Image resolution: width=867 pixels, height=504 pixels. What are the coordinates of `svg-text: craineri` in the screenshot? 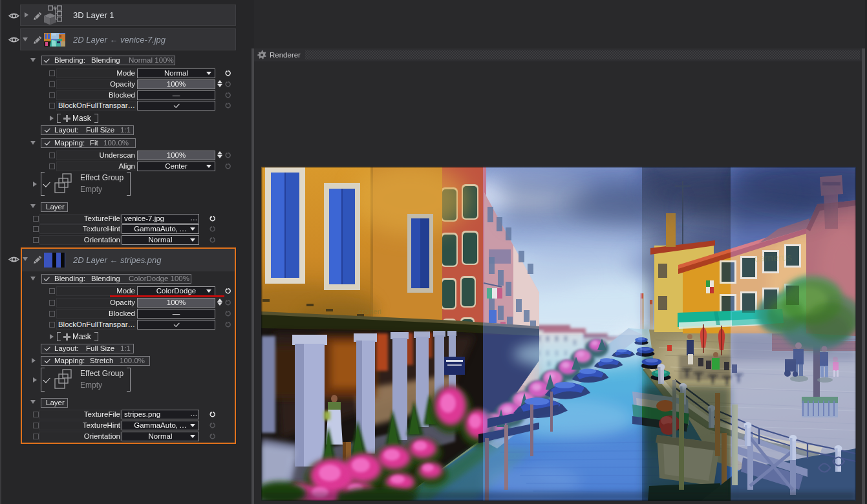 It's located at (370, 311).